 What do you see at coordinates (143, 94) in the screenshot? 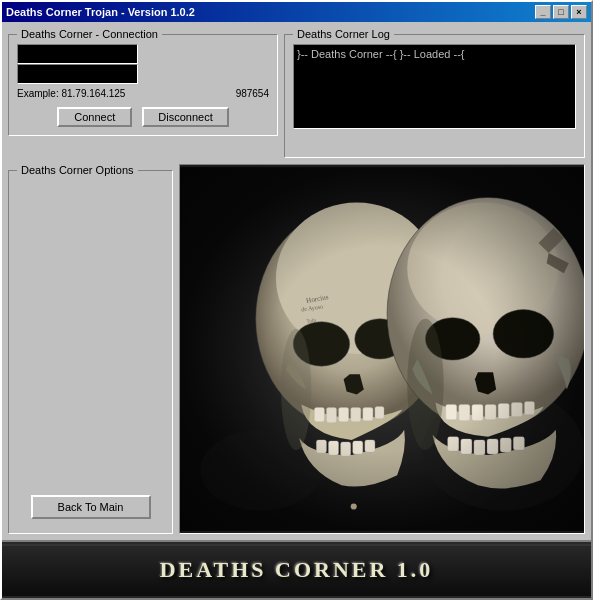
I see `example-row: Example: 81.79.164.125 987654` at bounding box center [143, 94].